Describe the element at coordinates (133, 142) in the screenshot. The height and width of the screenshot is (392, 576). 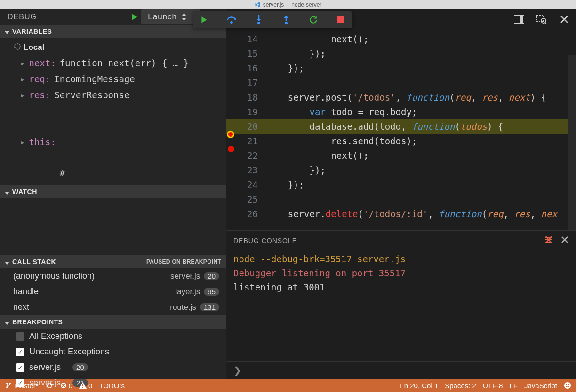
I see `variable-value: #` at that location.